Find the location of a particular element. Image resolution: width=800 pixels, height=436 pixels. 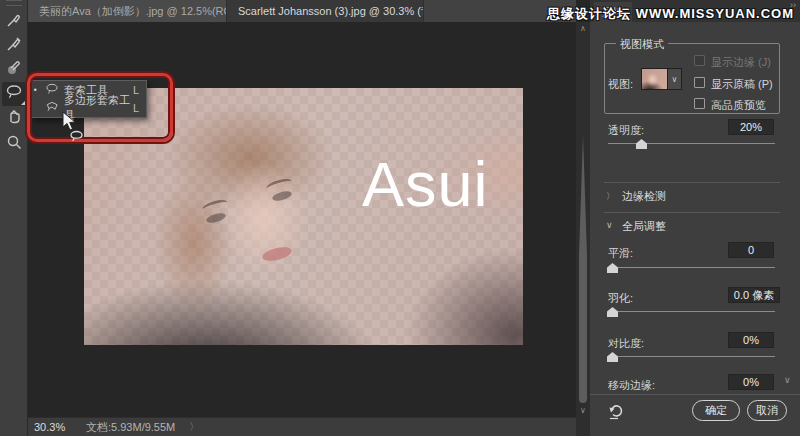

status-bar: 30.3% 文档:5.93M/9.55M 〉 is located at coordinates (302, 426).